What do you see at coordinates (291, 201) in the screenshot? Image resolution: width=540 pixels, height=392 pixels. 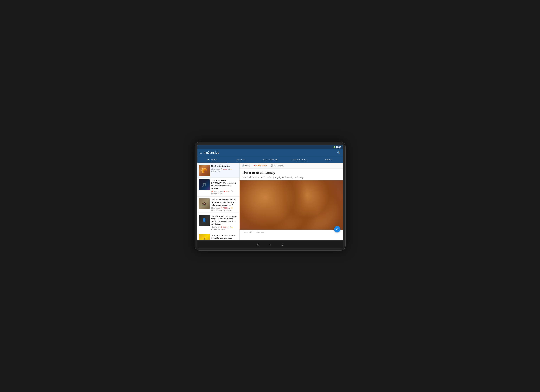 I see `article-detail: 🕐 08:07 👁 6,156 views 💬 1 comment The 9 …` at bounding box center [291, 201].